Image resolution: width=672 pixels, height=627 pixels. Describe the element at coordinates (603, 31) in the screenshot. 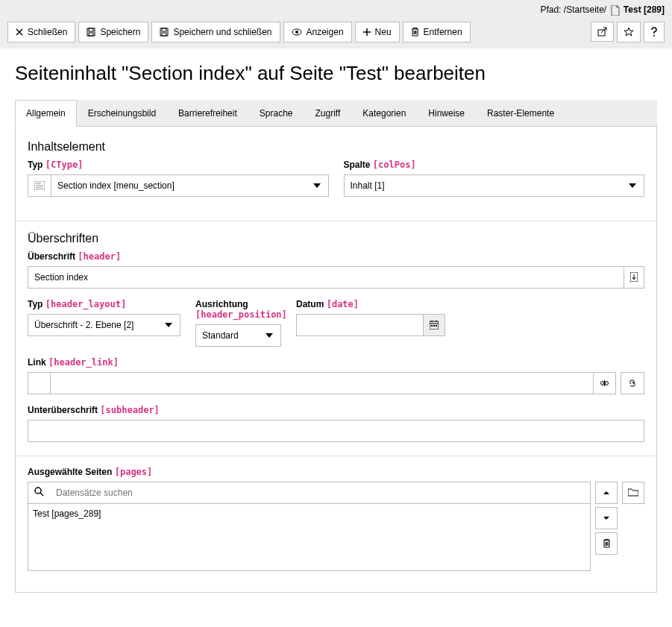

I see `share-button` at that location.